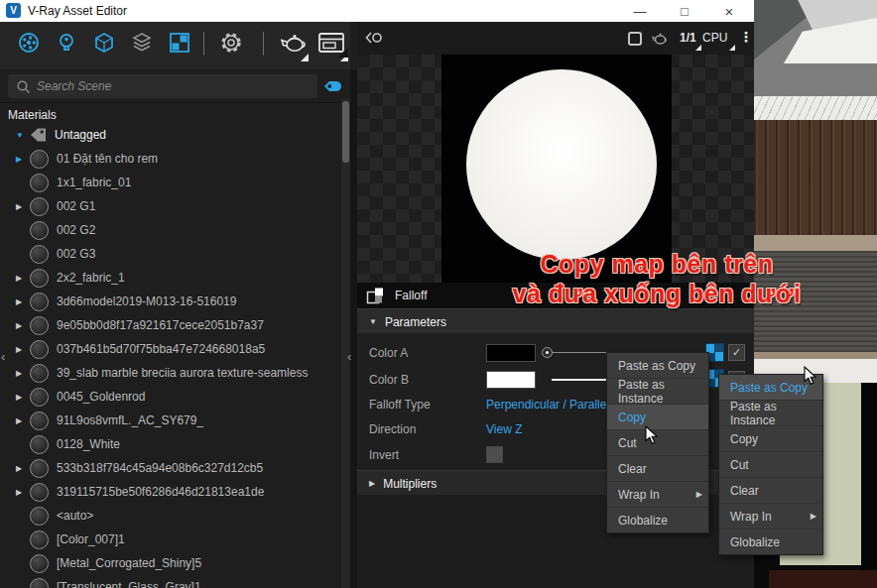 The height and width of the screenshot is (588, 877). I want to click on tree-item-label: 01 Đặt tên cho rem, so click(107, 159).